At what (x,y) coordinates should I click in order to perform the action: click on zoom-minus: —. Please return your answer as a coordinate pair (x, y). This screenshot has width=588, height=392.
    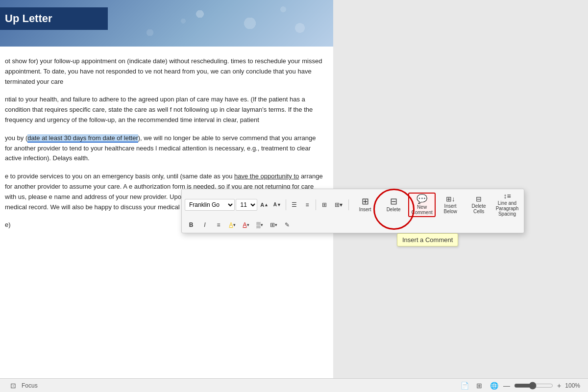
    Looking at the image, I should click on (507, 386).